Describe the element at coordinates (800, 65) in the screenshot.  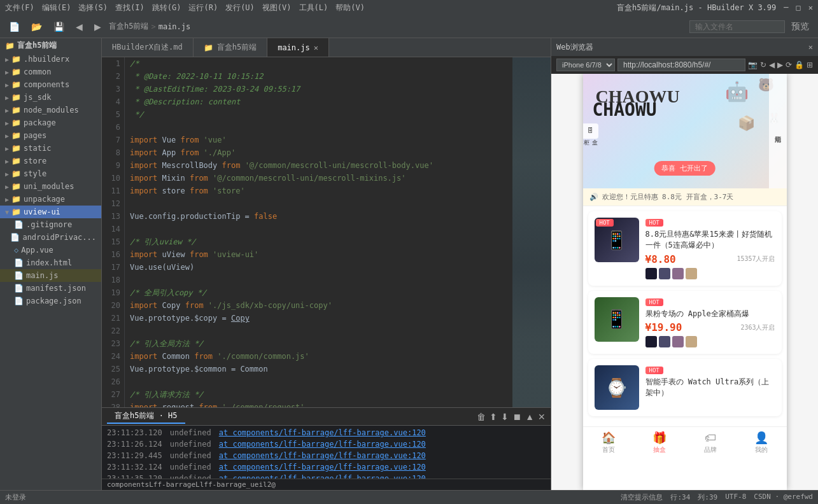
I see `lock-button: 🔒` at that location.